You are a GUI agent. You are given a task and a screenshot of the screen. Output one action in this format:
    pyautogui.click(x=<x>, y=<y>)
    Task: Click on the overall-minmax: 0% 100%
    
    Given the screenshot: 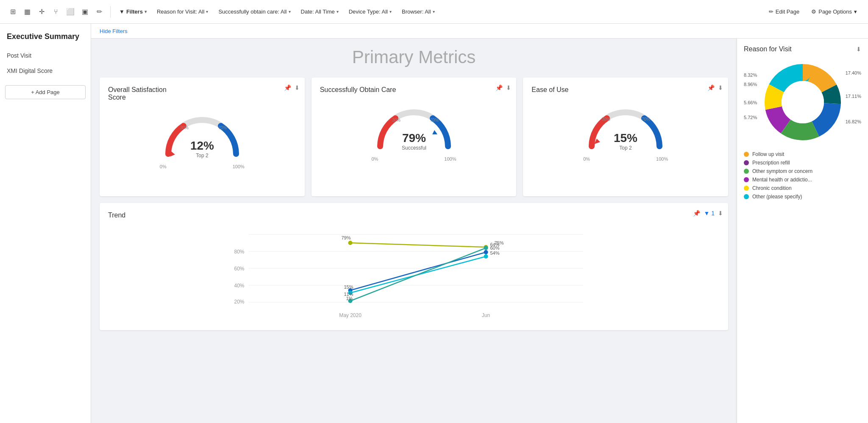 What is the action you would take?
    pyautogui.click(x=202, y=167)
    